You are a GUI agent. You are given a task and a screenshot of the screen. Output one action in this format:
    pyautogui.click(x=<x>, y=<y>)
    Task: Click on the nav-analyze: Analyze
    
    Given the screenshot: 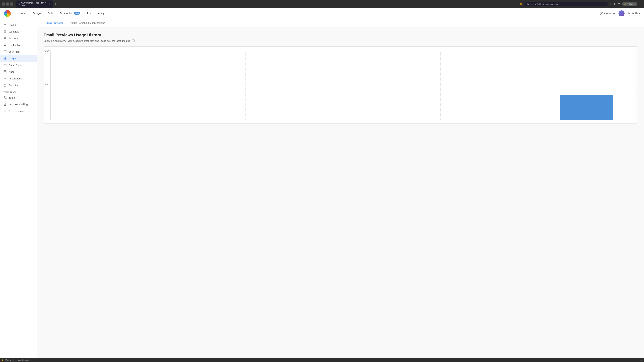 What is the action you would take?
    pyautogui.click(x=102, y=13)
    